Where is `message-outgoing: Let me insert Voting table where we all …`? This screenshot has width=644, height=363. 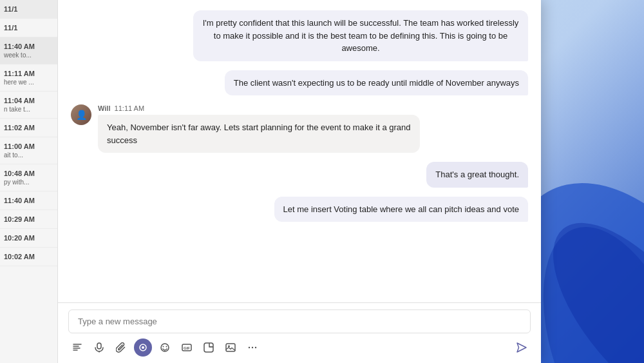
message-outgoing: Let me insert Voting table where we all … is located at coordinates (299, 210).